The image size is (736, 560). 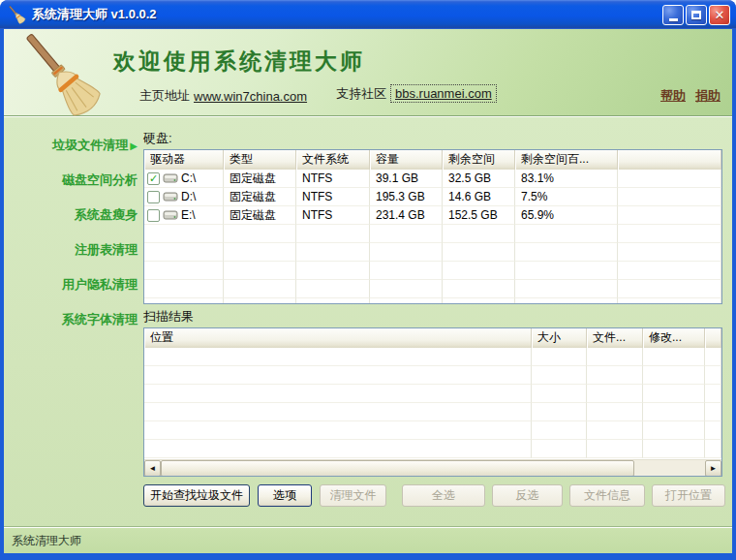 I want to click on donate-link: 捐助, so click(x=708, y=96).